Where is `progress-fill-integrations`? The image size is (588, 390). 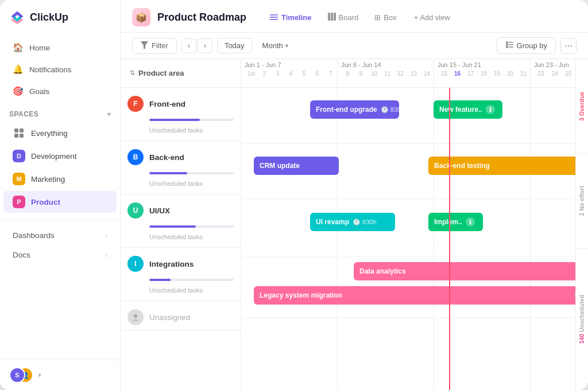
progress-fill-integrations is located at coordinates (160, 280).